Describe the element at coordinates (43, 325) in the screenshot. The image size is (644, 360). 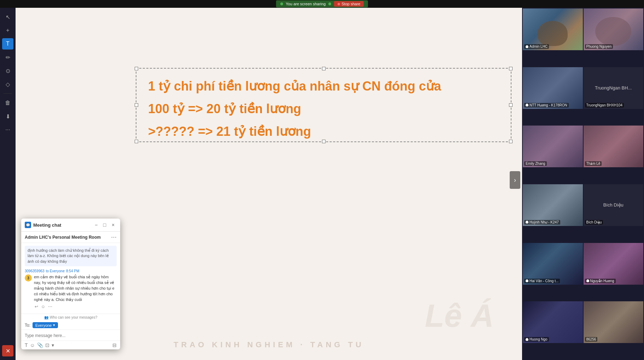
I see `to-everyone-label: Everyone` at that location.